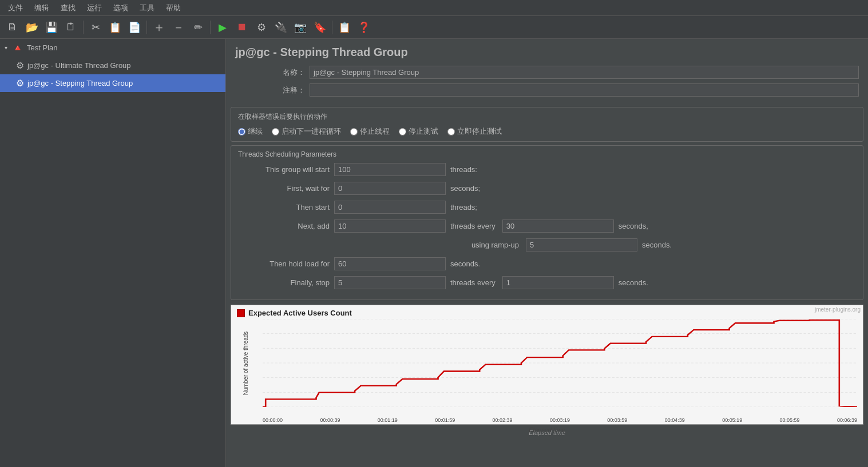 The height and width of the screenshot is (467, 868). What do you see at coordinates (223, 27) in the screenshot?
I see `tb-run: ▶` at bounding box center [223, 27].